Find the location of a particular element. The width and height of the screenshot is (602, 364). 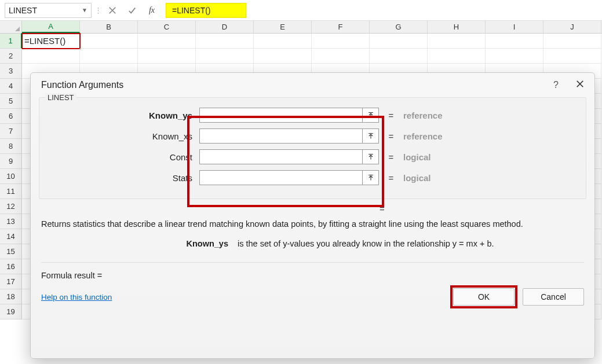

column-header-J: J is located at coordinates (572, 27).